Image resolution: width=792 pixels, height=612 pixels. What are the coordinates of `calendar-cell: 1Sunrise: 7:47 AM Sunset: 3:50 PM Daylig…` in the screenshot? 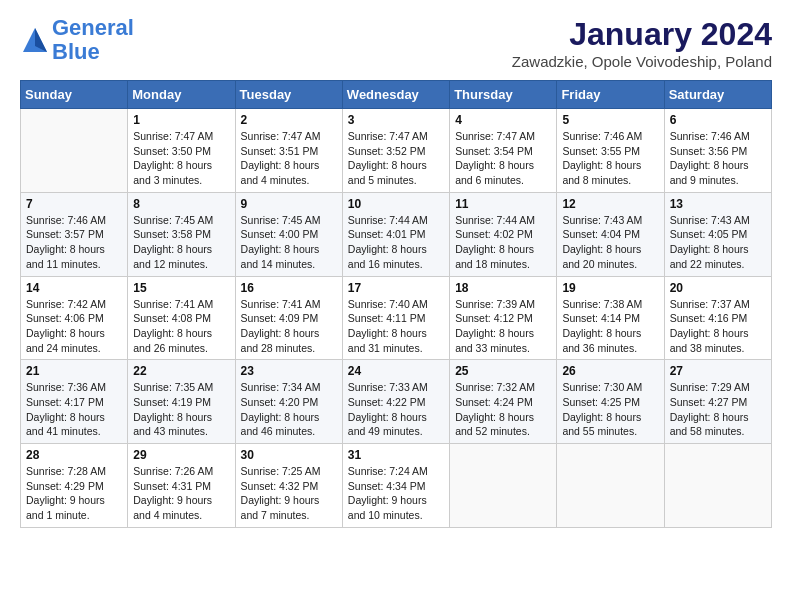 It's located at (182, 151).